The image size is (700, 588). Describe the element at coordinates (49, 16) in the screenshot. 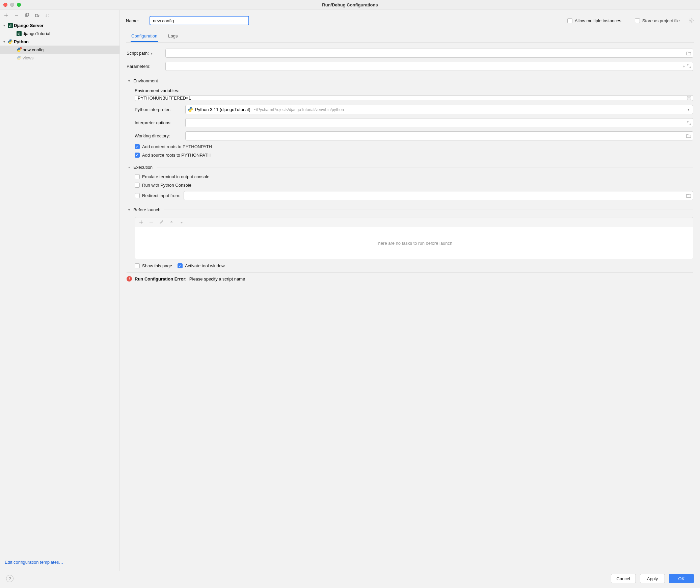

I see `svg-text: z` at that location.